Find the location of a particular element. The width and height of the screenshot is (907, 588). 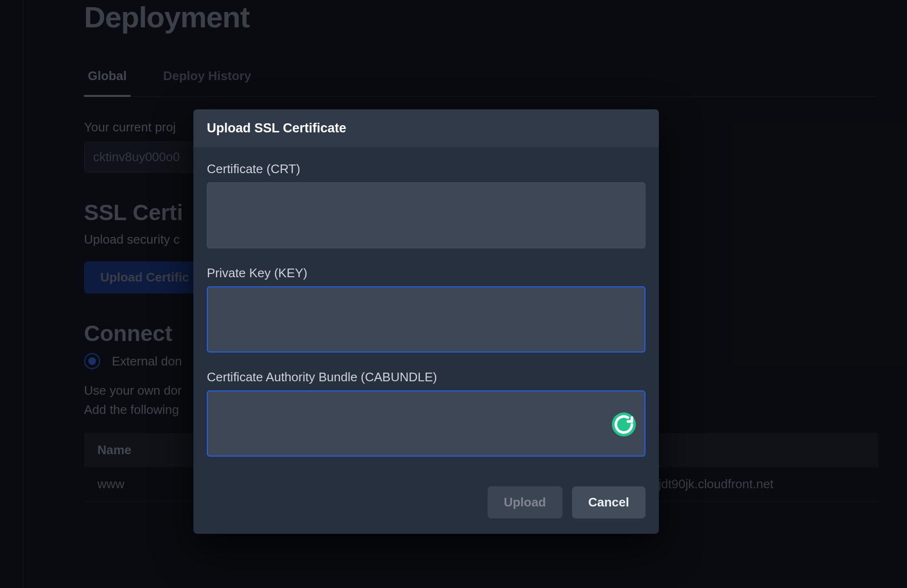

cabundle-label: Certificate Authority Bundle (CABUNDLE) is located at coordinates (426, 377).